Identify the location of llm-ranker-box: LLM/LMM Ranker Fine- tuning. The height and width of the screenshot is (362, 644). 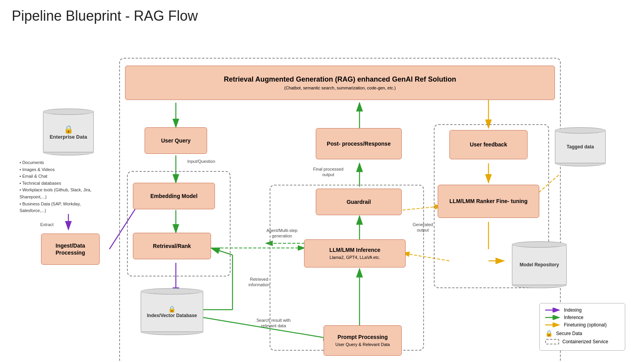
(488, 202).